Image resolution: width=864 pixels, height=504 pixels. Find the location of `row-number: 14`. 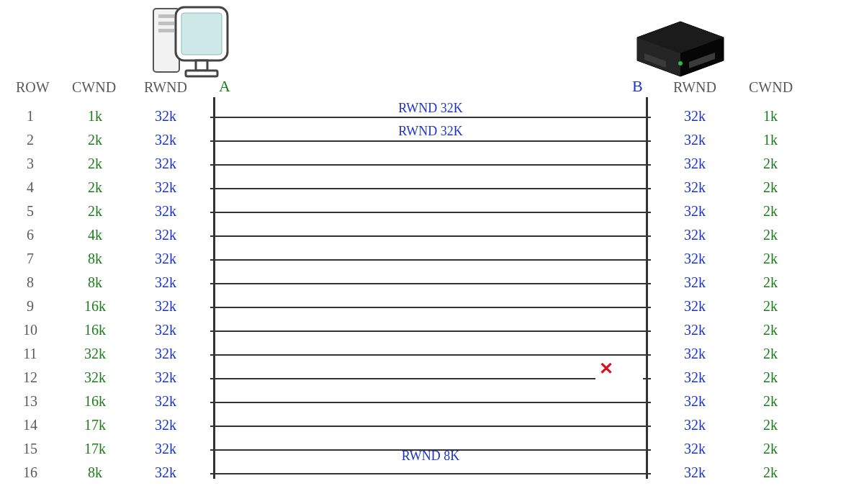

row-number: 14 is located at coordinates (30, 425).